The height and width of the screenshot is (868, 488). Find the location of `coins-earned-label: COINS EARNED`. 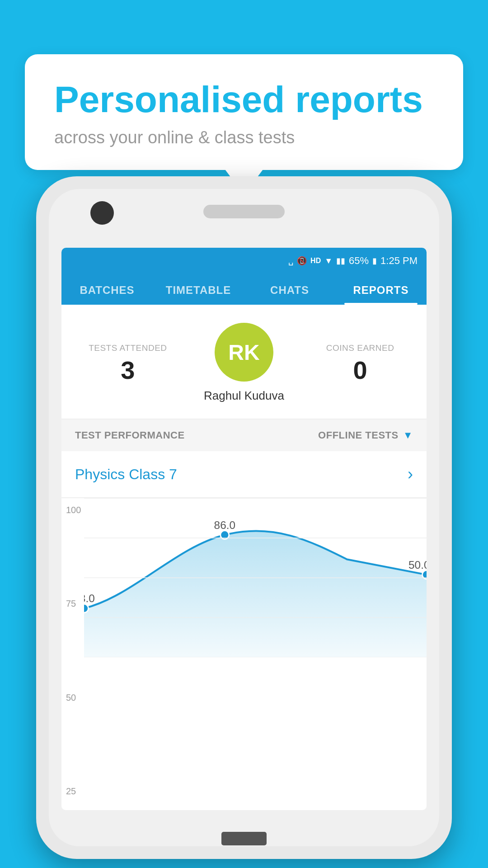

coins-earned-label: COINS EARNED is located at coordinates (360, 348).